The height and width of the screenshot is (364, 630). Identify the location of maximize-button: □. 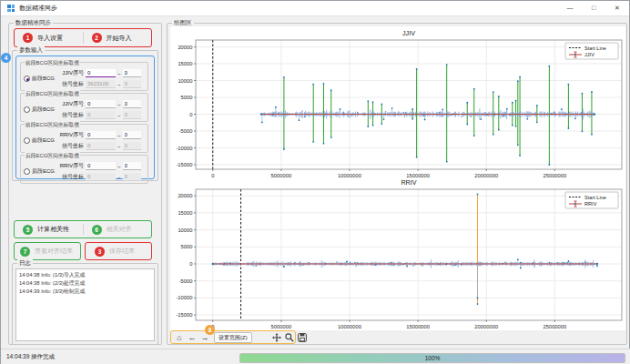
(594, 8).